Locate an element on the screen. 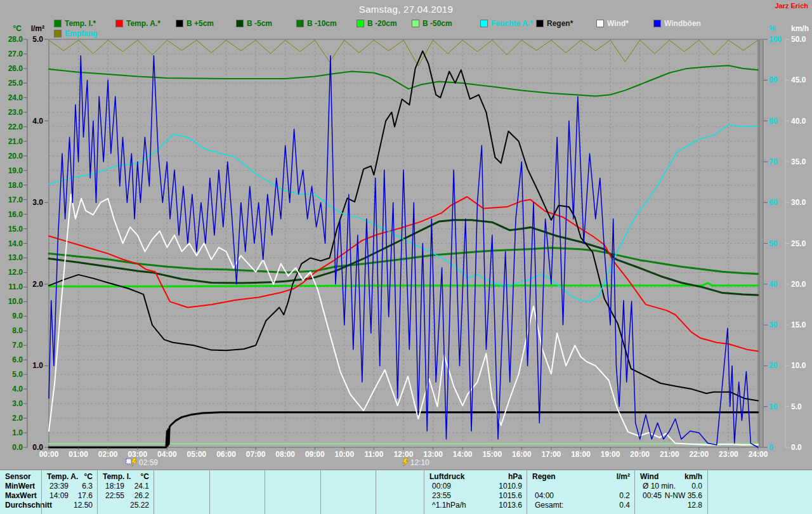 Image resolution: width=812 pixels, height=514 pixels. axis-kmh-ticklabel: 10.0 is located at coordinates (799, 366).